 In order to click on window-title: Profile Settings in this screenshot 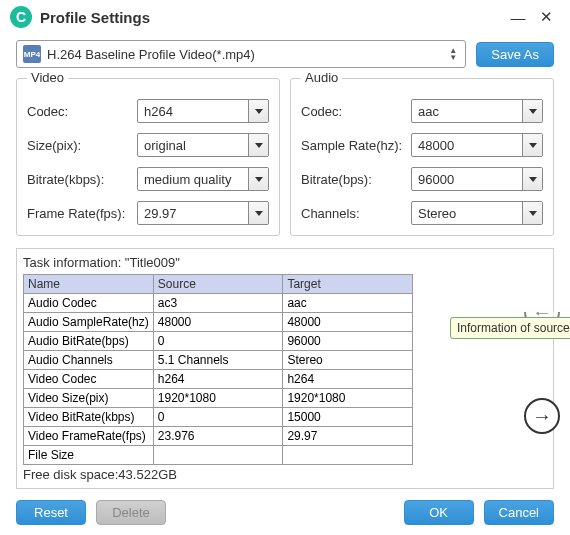, I will do `click(272, 18)`.